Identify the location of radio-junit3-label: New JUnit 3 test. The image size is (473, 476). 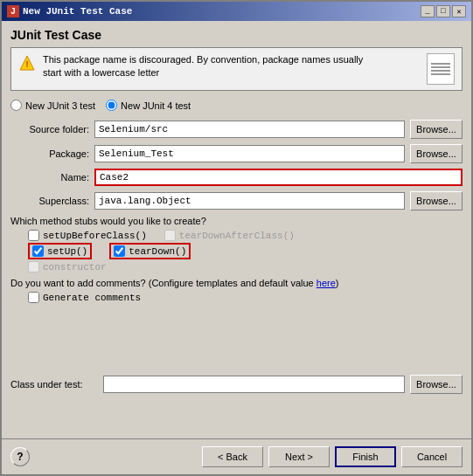
(60, 106).